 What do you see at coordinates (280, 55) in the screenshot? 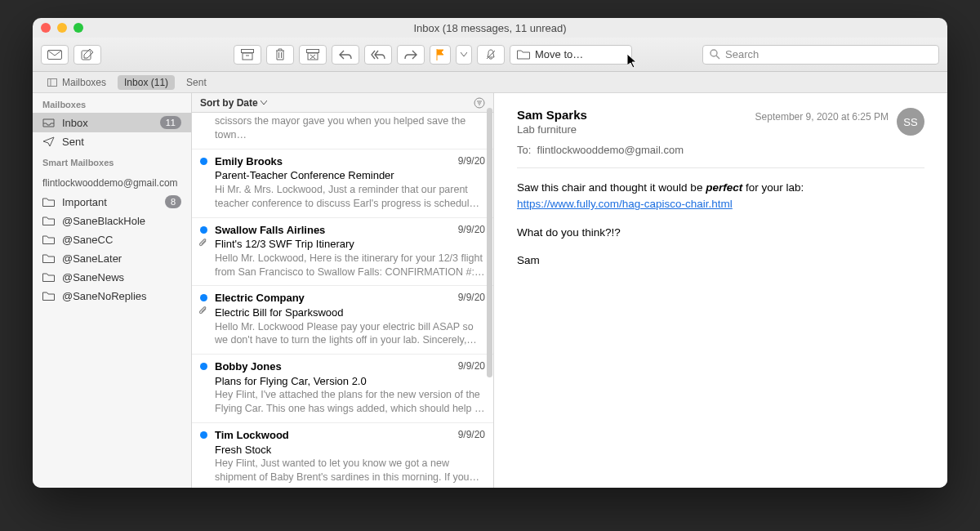
I see `delete-button` at bounding box center [280, 55].